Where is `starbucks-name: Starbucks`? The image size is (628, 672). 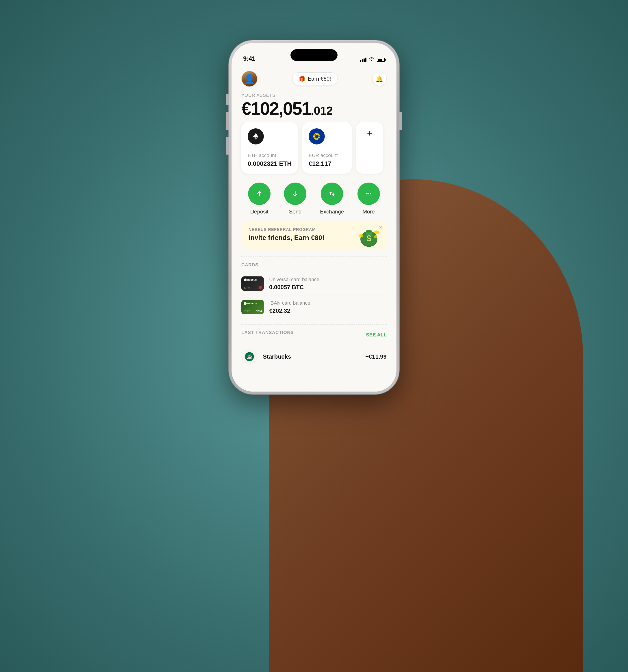 starbucks-name: Starbucks is located at coordinates (311, 357).